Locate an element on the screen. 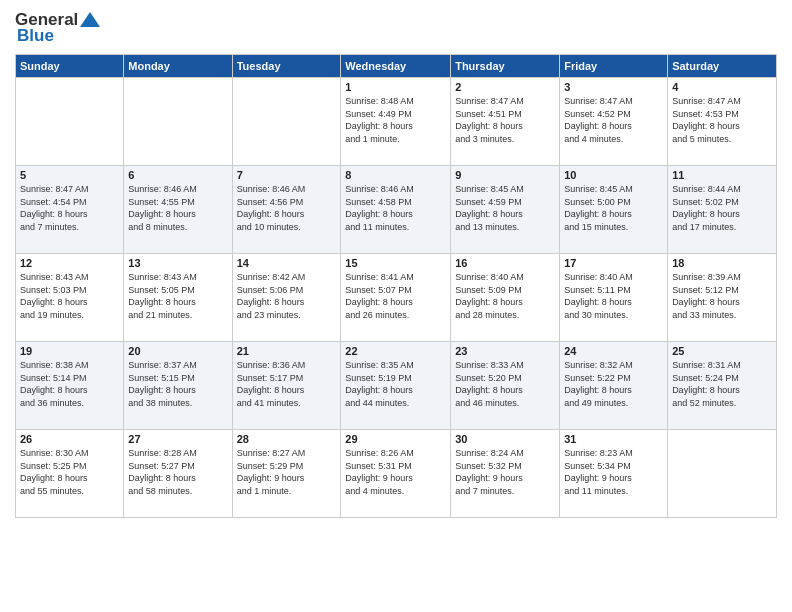  calendar-header-tuesday: Tuesday is located at coordinates (286, 66).